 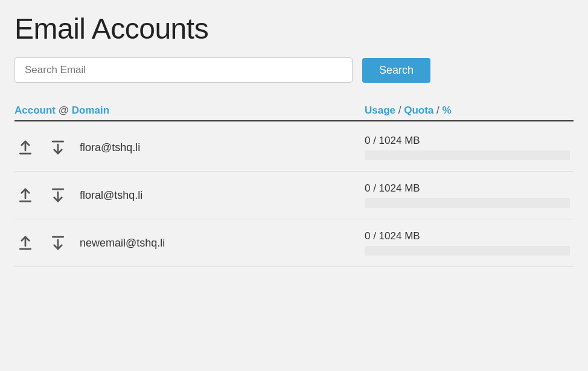 What do you see at coordinates (294, 111) in the screenshot?
I see `table-header: Account @ Domain Usage / Quota / %` at bounding box center [294, 111].